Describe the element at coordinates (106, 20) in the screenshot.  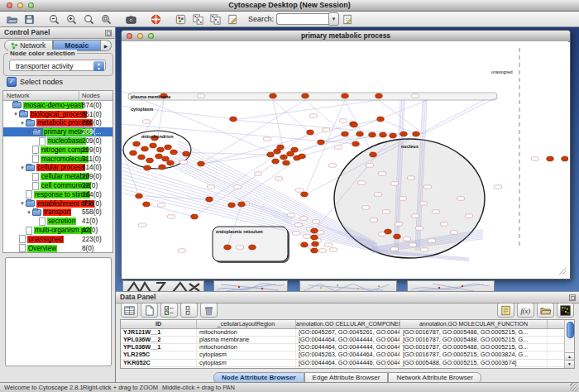
I see `zoom-selected-icon` at that location.